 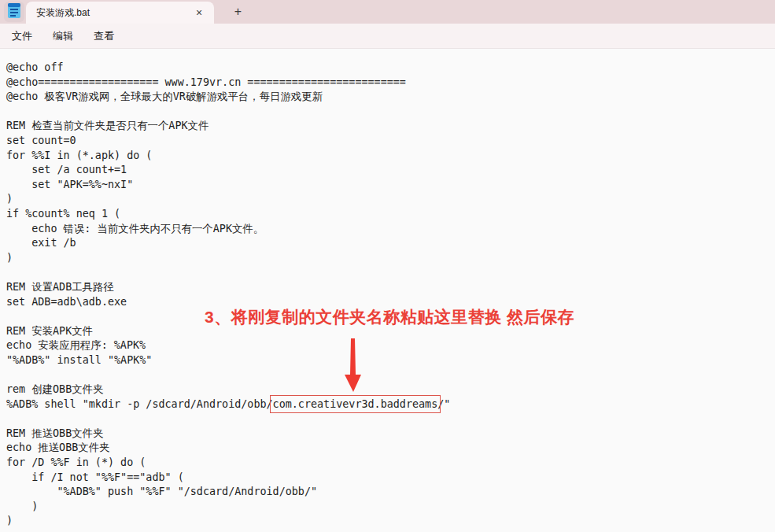 What do you see at coordinates (113, 13) in the screenshot?
I see `tab-title: 安装游戏.bat` at bounding box center [113, 13].